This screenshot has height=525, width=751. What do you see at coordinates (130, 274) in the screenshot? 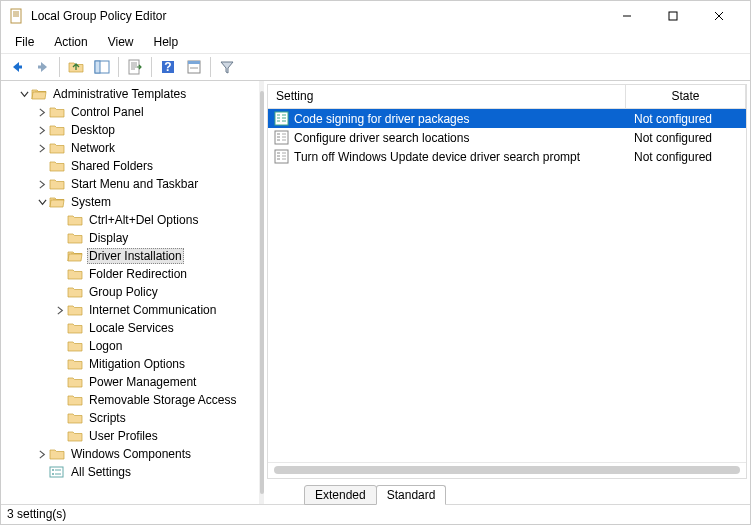
I see `tree-node-folder-redirection: Folder Redirection` at bounding box center [130, 274].